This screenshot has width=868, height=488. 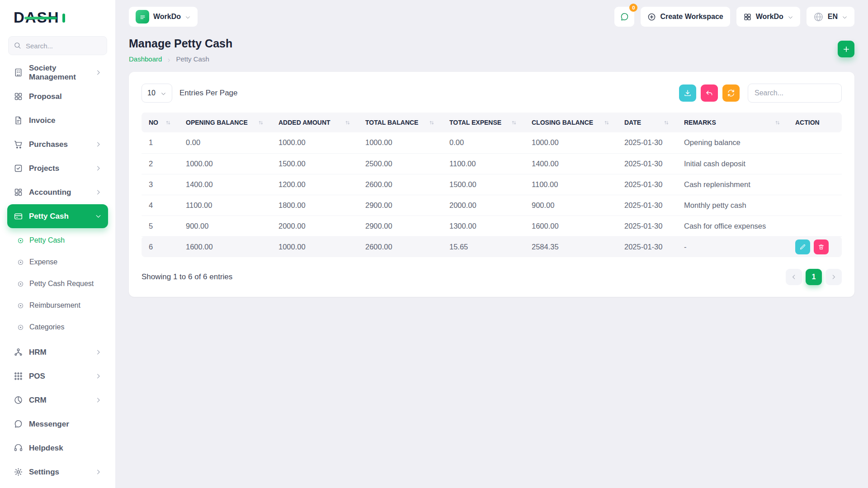 What do you see at coordinates (731, 93) in the screenshot?
I see `refresh-button` at bounding box center [731, 93].